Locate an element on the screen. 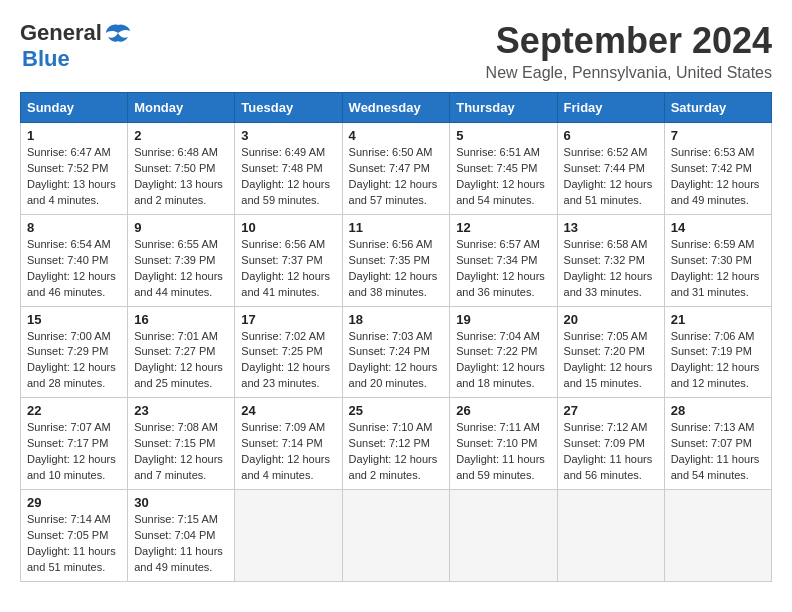  header-row: SundayMondayTuesdayWednesdayThursdayFrid… is located at coordinates (396, 108).